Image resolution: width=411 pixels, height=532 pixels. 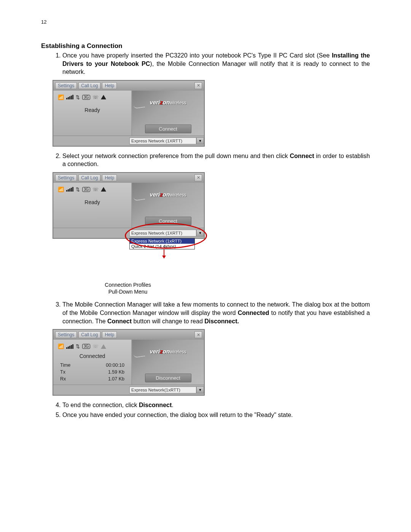 I want to click on action-panel: verizonwireless Disconnect, so click(x=168, y=362).